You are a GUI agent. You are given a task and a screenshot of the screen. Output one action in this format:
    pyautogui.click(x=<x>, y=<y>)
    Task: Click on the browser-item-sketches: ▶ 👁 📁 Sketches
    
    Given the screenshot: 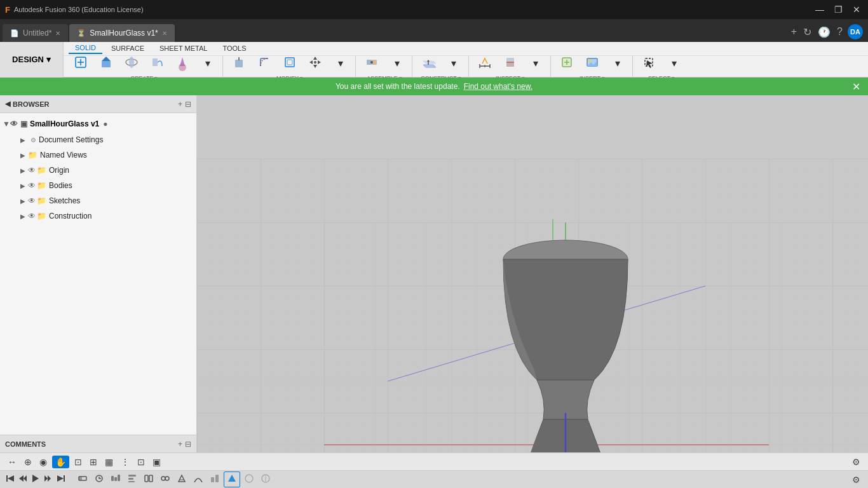 What is the action you would take?
    pyautogui.click(x=98, y=201)
    